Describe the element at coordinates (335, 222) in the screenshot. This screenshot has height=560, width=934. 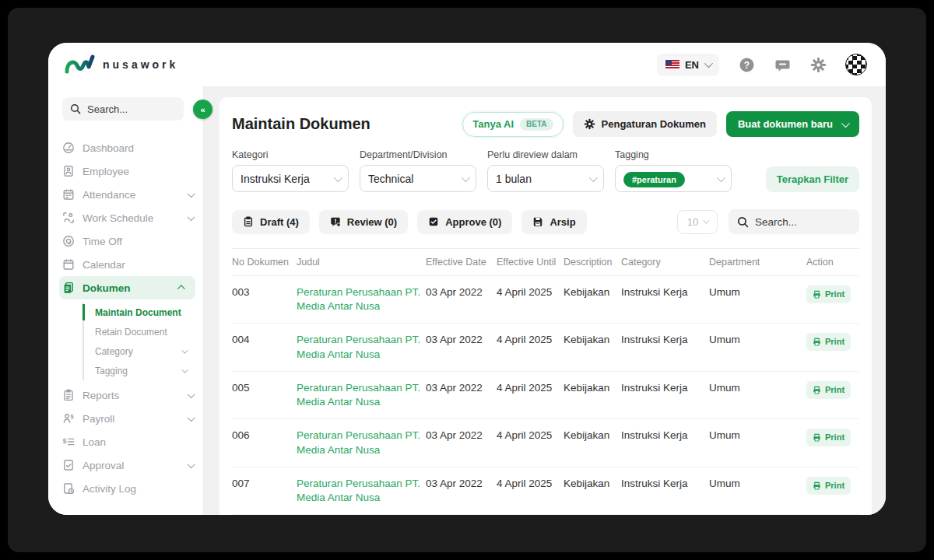
I see `review-icon` at that location.